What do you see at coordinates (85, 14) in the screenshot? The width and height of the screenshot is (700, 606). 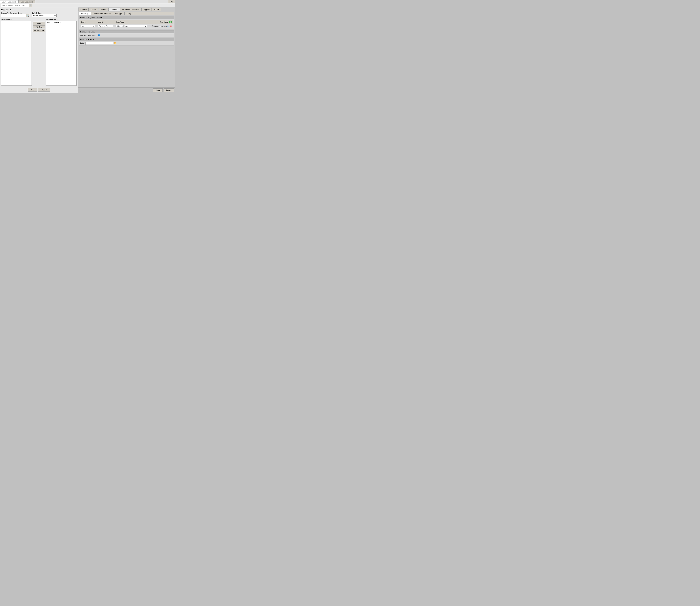 I see `sub-tab-manually: Manually` at bounding box center [85, 14].